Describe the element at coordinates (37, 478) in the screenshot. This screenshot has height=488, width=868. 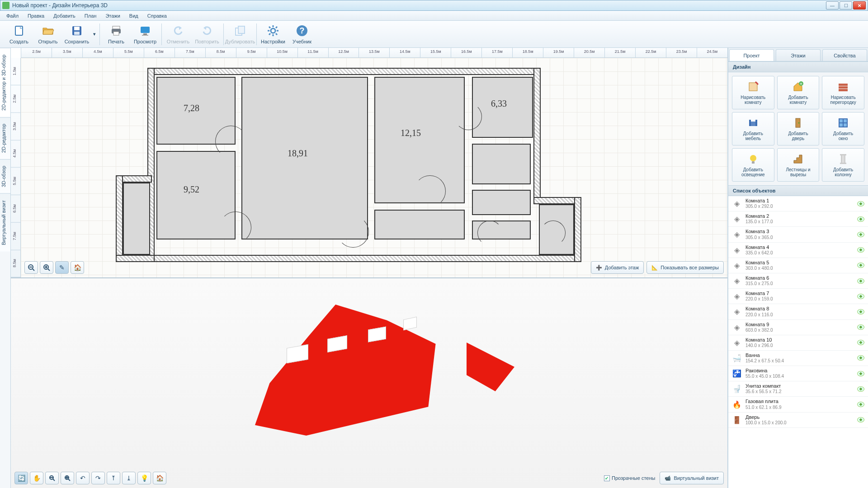
I see `pan-button: ✋` at that location.